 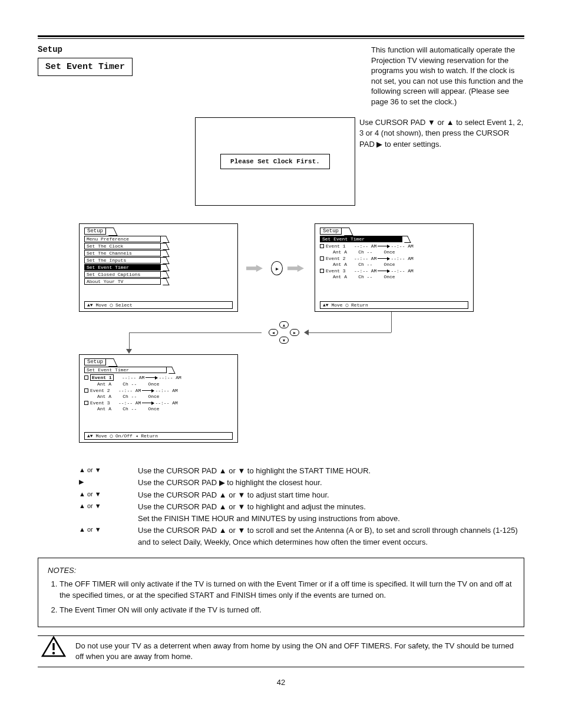 I want to click on screen-event-list: Setup Set Event Timer Event 1 --:-- AM--…, so click(x=394, y=268).